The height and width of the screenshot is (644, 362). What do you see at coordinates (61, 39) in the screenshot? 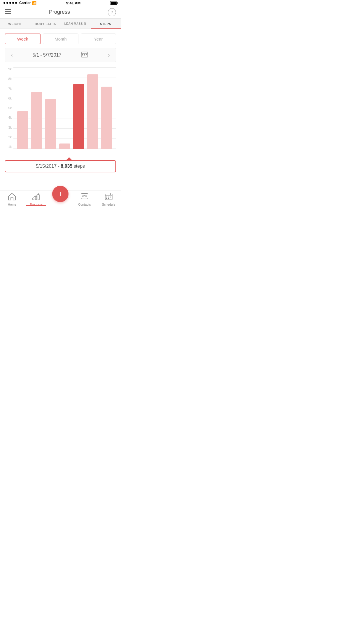
I see `period-month-button: Month` at bounding box center [61, 39].